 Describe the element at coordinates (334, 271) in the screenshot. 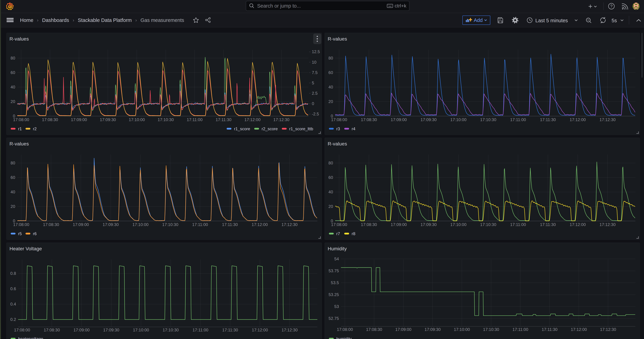

I see `svg-text: 53.75` at that location.